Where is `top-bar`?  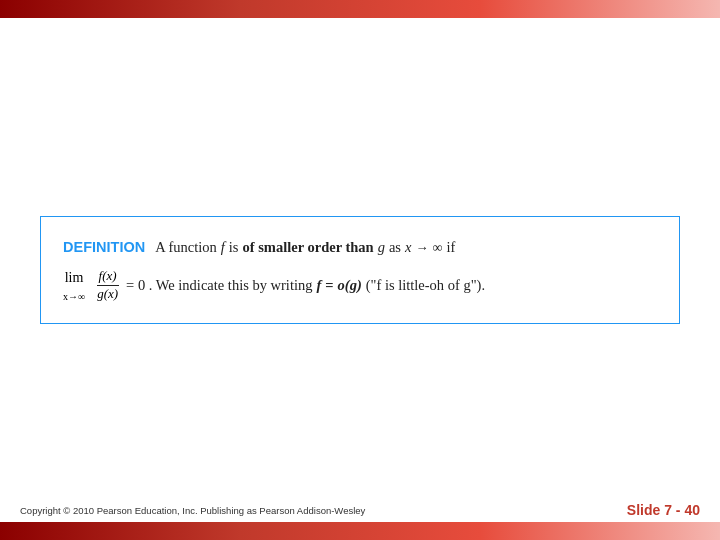
top-bar is located at coordinates (360, 9).